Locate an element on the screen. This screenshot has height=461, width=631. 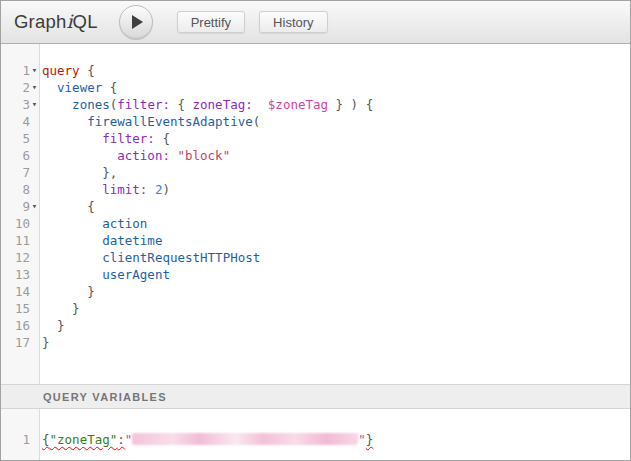
gutter-line: 7 is located at coordinates (20, 172).